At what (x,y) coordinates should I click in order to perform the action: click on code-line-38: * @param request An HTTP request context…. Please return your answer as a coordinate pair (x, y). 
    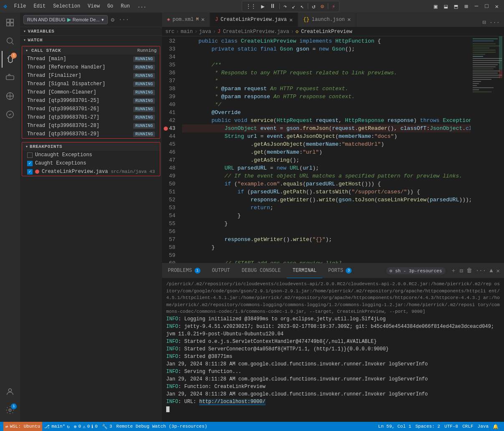
    Looking at the image, I should click on (327, 89).